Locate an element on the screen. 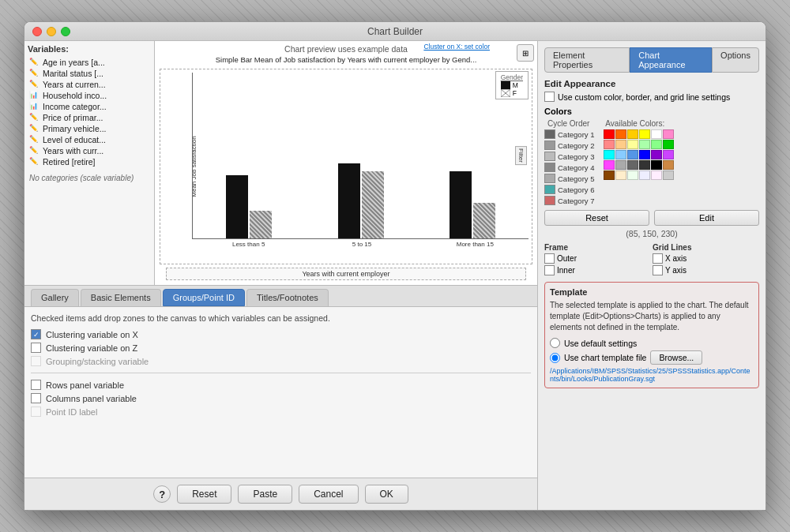  reset-edit-row: Reset Edit is located at coordinates (652, 218).